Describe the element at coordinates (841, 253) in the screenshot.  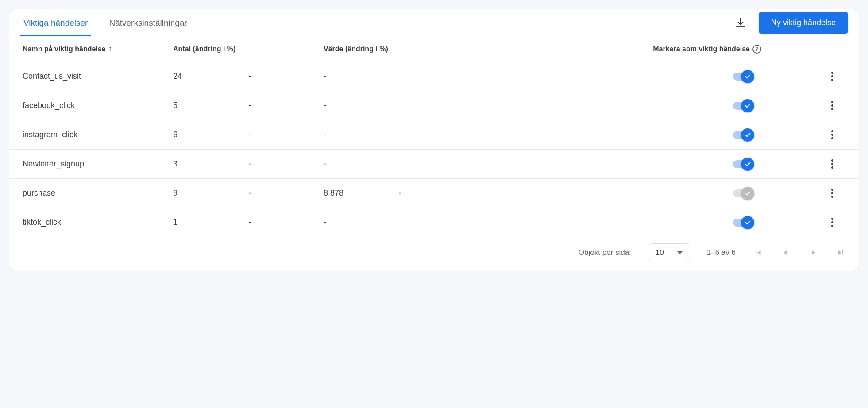
I see `last-page-button` at that location.